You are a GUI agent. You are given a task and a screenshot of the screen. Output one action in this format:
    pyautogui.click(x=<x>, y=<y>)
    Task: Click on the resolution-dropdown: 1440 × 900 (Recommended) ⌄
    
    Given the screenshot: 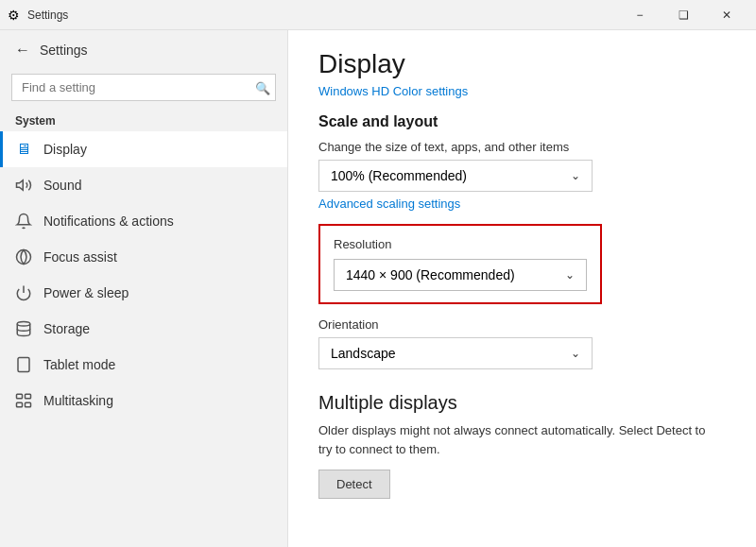 What is the action you would take?
    pyautogui.click(x=460, y=275)
    